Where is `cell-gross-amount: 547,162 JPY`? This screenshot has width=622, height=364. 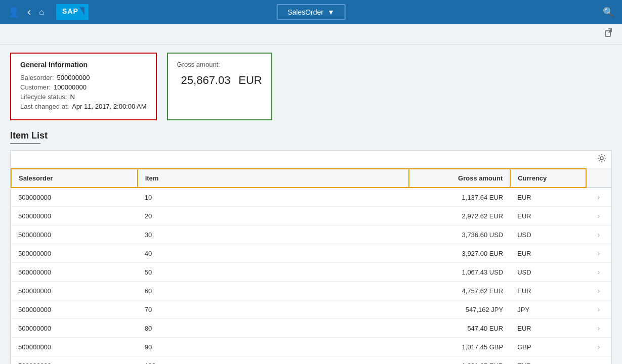
cell-gross-amount: 547,162 JPY is located at coordinates (460, 309).